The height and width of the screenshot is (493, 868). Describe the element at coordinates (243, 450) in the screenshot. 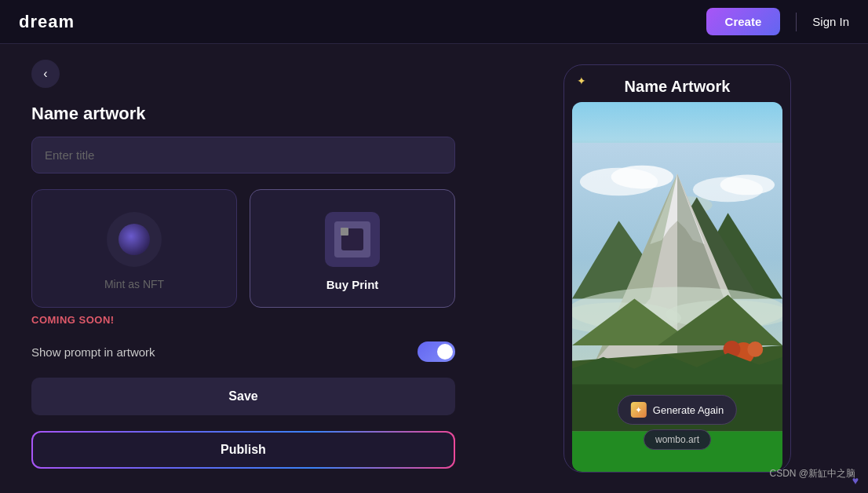

I see `publish-btn-wrapper: Publish` at that location.